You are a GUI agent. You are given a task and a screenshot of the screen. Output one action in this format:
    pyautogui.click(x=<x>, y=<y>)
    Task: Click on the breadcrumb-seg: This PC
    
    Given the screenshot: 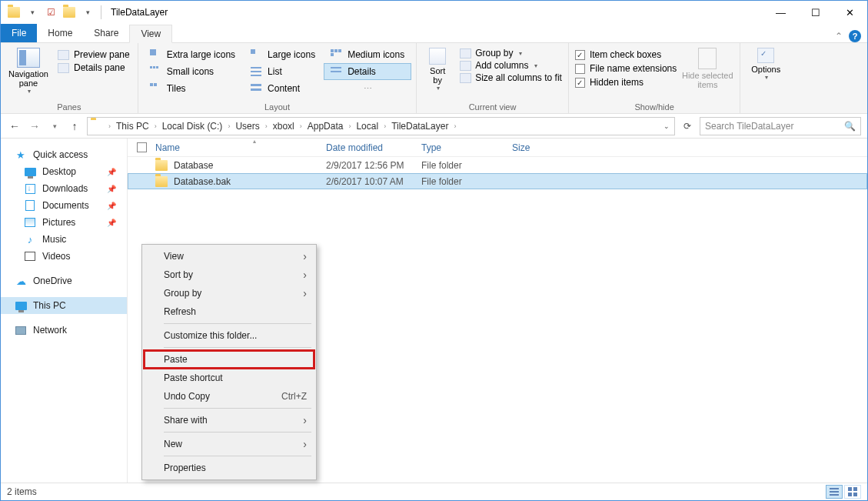 What is the action you would take?
    pyautogui.click(x=132, y=126)
    